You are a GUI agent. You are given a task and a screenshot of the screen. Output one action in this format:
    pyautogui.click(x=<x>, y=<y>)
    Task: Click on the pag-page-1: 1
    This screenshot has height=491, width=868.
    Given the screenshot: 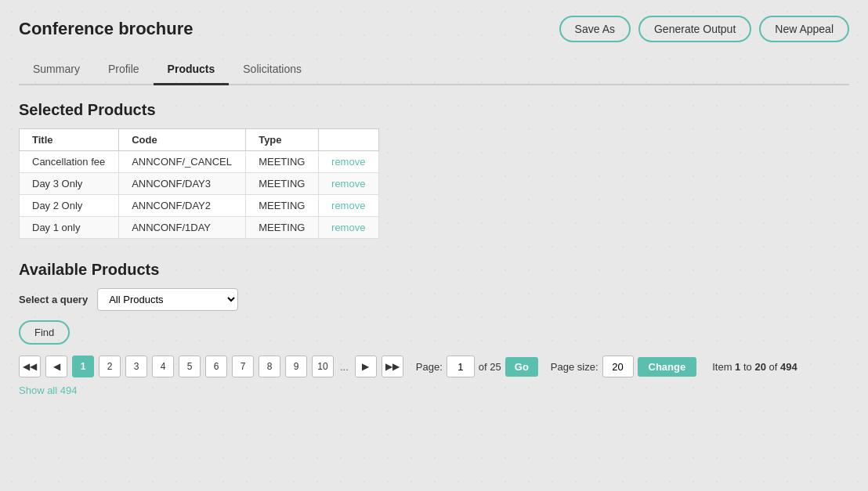 What is the action you would take?
    pyautogui.click(x=83, y=366)
    